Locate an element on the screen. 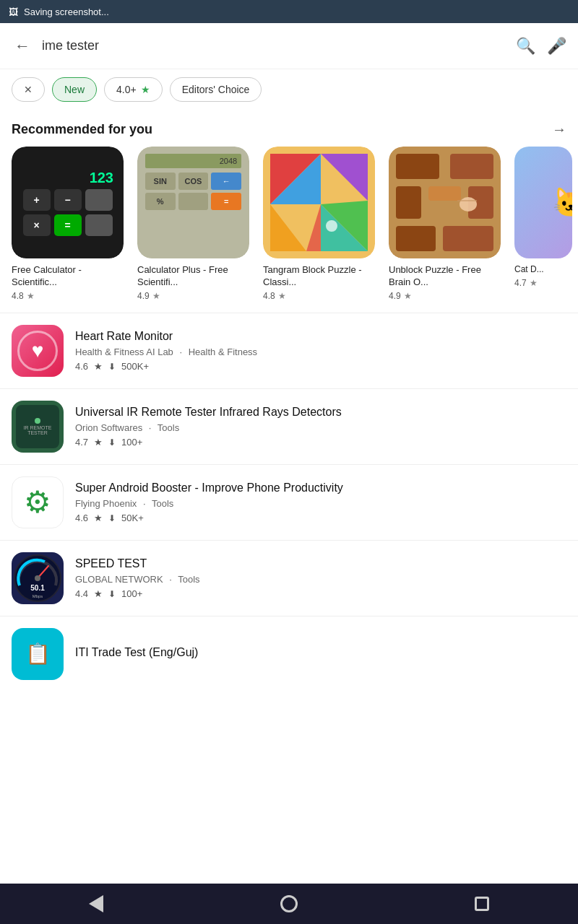 The image size is (578, 924). chip-new: New is located at coordinates (74, 90).